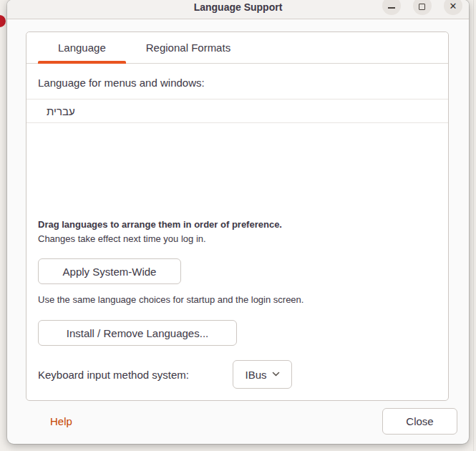 The height and width of the screenshot is (451, 476). What do you see at coordinates (3, 21) in the screenshot?
I see `background-artifact` at bounding box center [3, 21].